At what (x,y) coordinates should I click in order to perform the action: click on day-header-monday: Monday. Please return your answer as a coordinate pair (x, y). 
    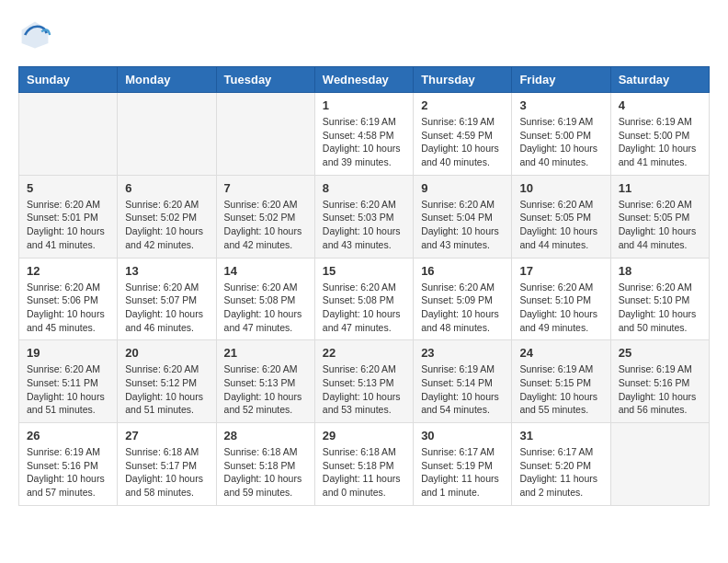
    Looking at the image, I should click on (167, 80).